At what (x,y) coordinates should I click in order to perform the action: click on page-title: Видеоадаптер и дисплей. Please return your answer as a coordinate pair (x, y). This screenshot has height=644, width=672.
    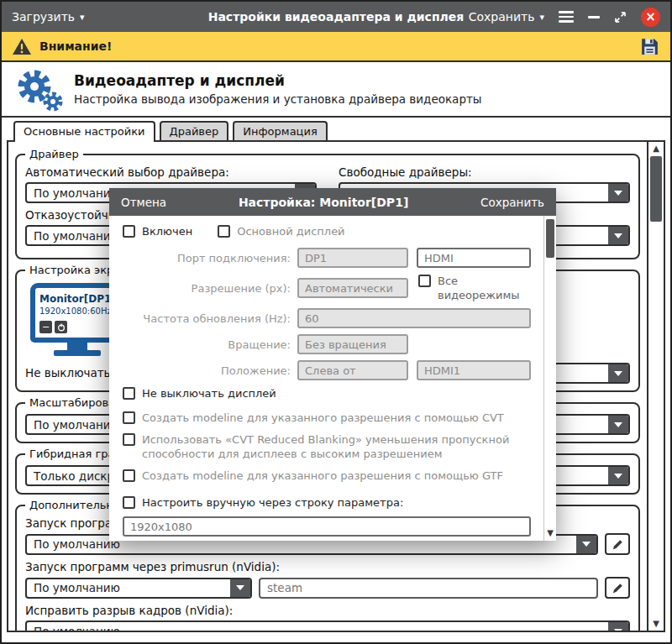
    Looking at the image, I should click on (278, 81).